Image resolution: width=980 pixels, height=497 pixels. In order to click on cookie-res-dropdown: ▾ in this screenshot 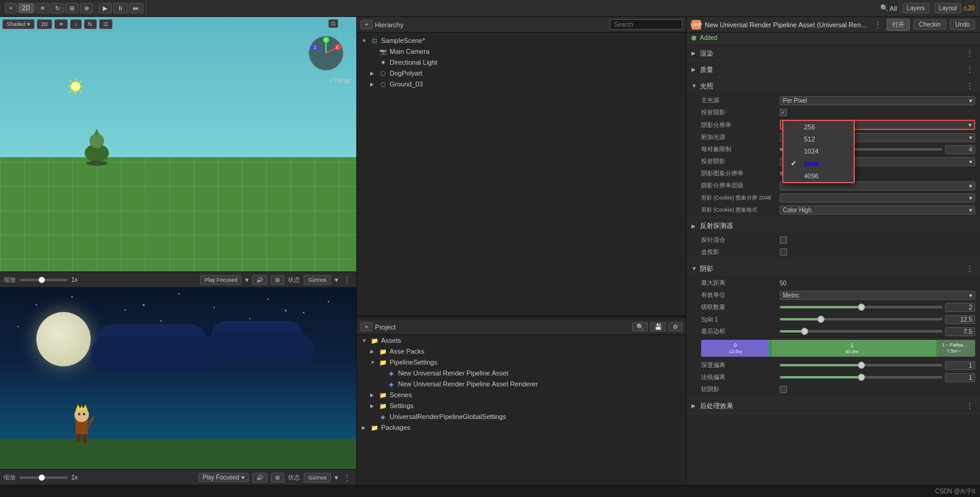, I will do `click(877, 198)`.